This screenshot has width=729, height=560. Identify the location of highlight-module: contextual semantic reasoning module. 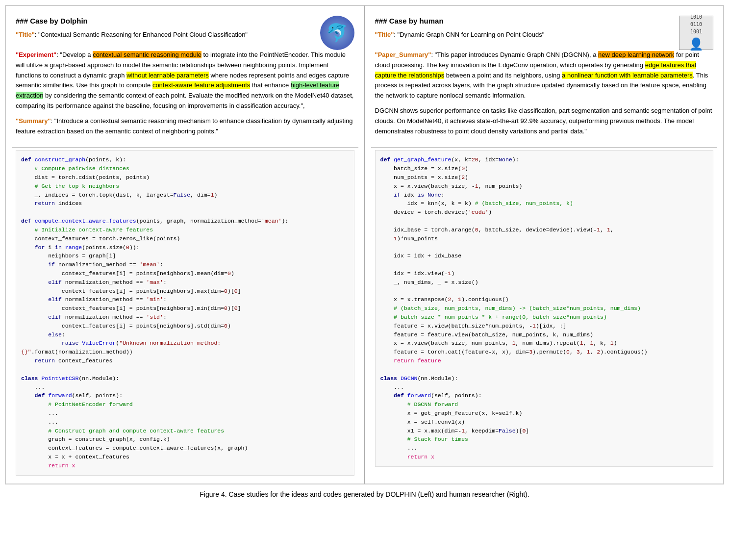
(147, 55).